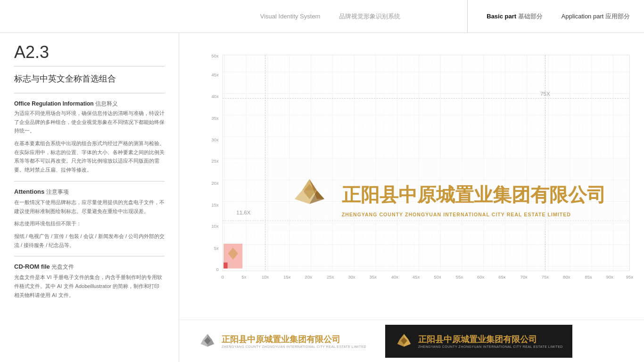 This screenshot has height=362, width=644. Describe the element at coordinates (490, 347) in the screenshot. I see `logo-en-dark: ZHENGYANG COUNTY ZHONGYUAN INTERNATIONAL…` at that location.